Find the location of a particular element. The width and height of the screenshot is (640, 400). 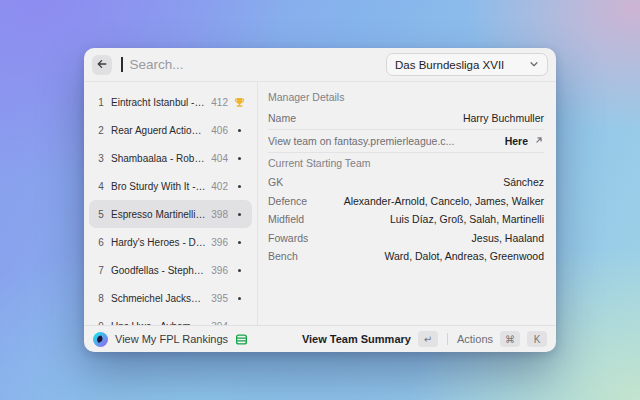

chevron-down-icon is located at coordinates (534, 65).